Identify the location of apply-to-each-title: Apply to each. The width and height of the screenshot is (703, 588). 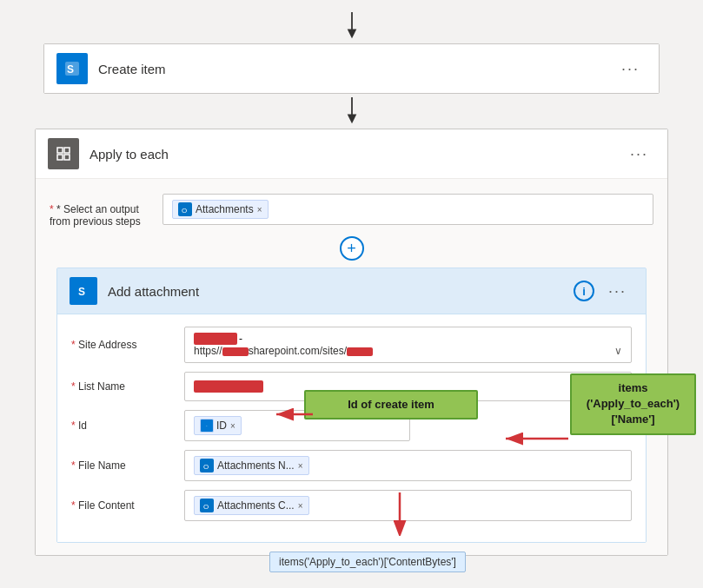
(356, 155).